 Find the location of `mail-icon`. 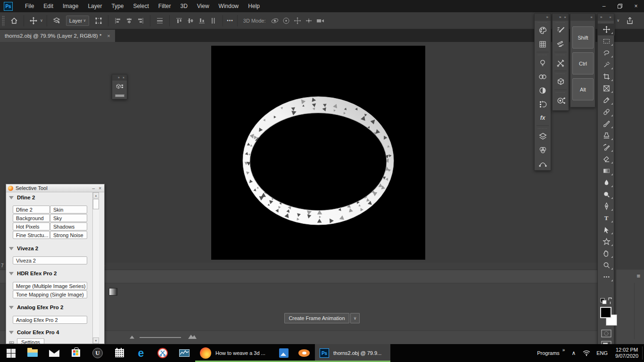

mail-icon is located at coordinates (54, 353).